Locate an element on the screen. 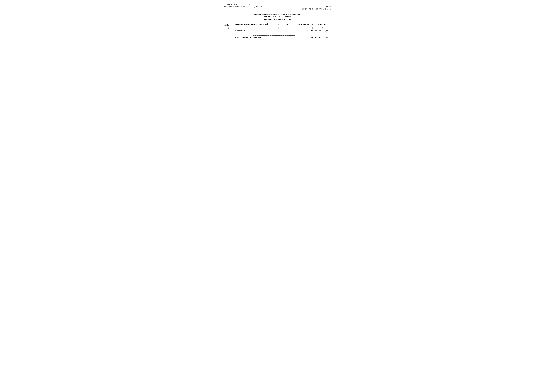 Image resolution: width=555 pixels, height=392 pixels. program-label: ПРОГРАММНЫЙ КОМПЛЕКС АВС-ЗГС ( РЕДАКЦИЯ … is located at coordinates (245, 7).